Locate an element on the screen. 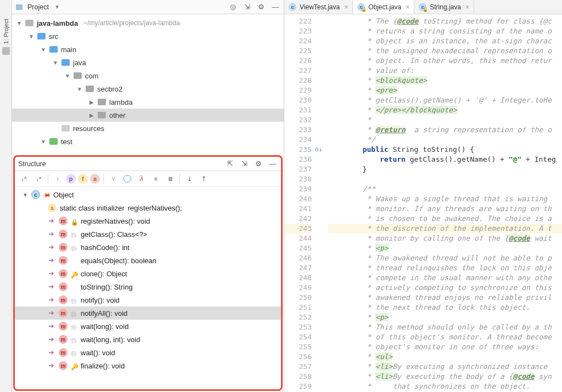 This screenshot has width=562, height=392. structure-method: mⓝwait(long): void is located at coordinates (148, 326).